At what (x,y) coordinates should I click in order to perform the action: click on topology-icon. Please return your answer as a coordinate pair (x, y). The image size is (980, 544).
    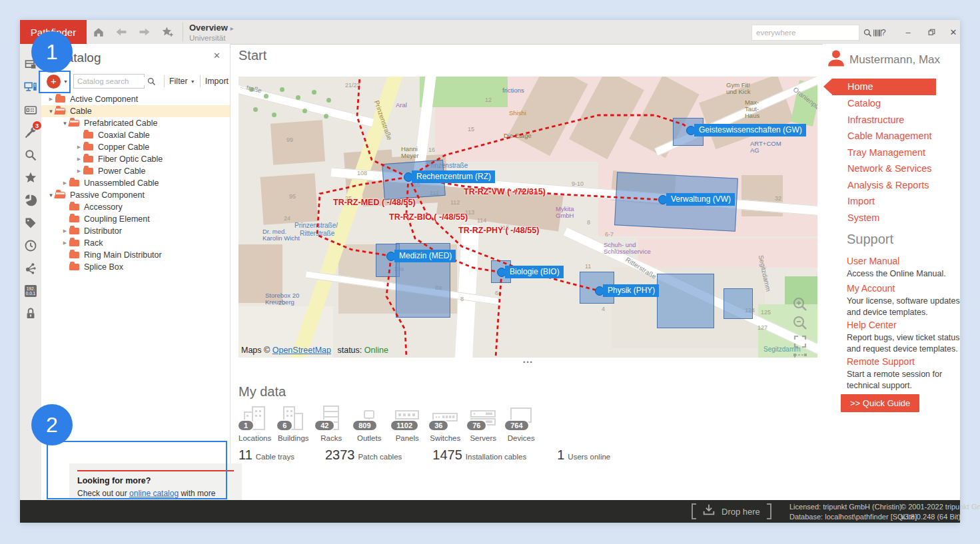
    Looking at the image, I should click on (31, 268).